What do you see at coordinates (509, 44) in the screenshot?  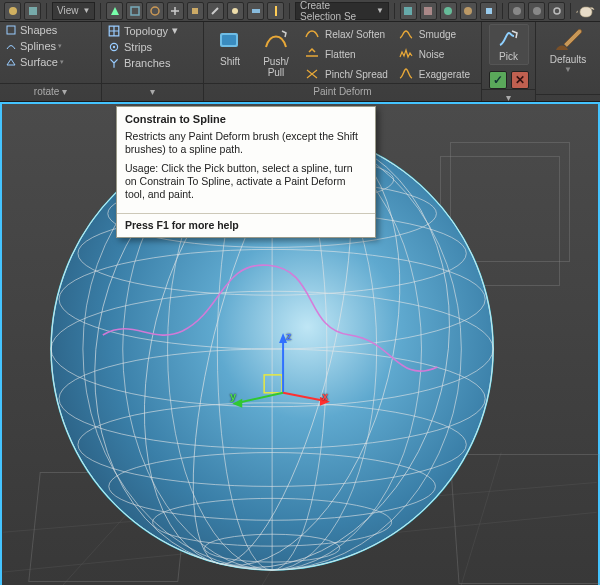 I see `pick-button: Pick` at bounding box center [509, 44].